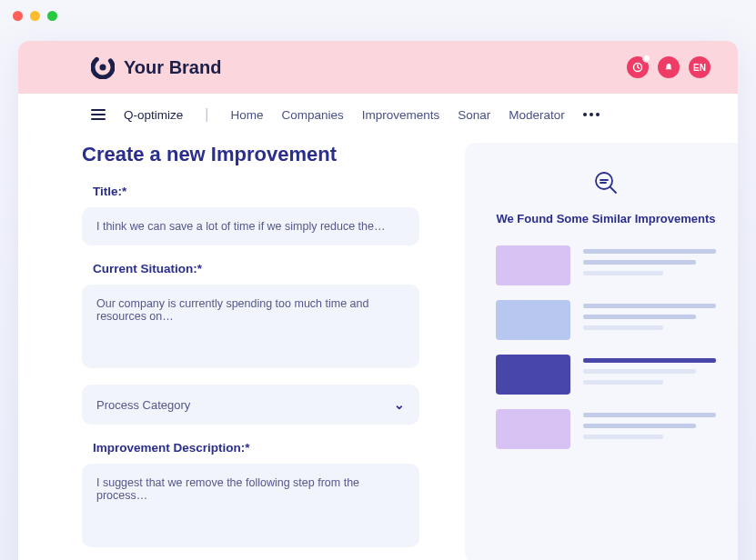 The height and width of the screenshot is (560, 756). Describe the element at coordinates (251, 405) in the screenshot. I see `category-select: Process Category ⌄` at that location.